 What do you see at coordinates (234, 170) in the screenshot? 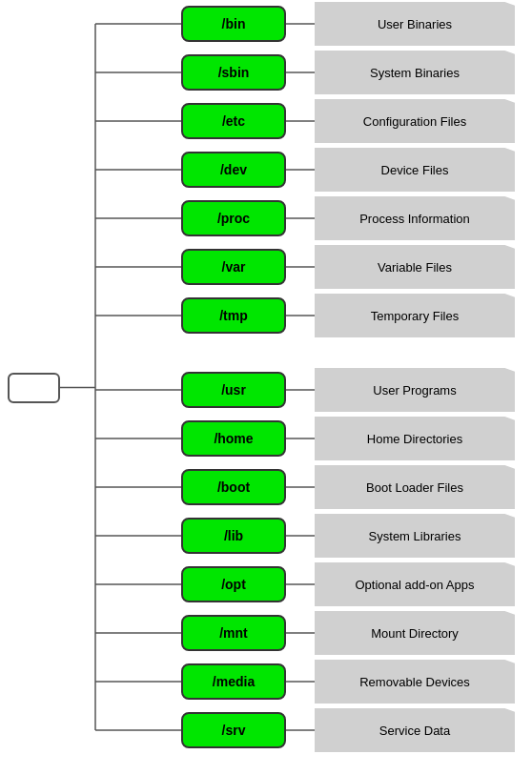
I see `dir-node-dev: /dev` at bounding box center [234, 170].